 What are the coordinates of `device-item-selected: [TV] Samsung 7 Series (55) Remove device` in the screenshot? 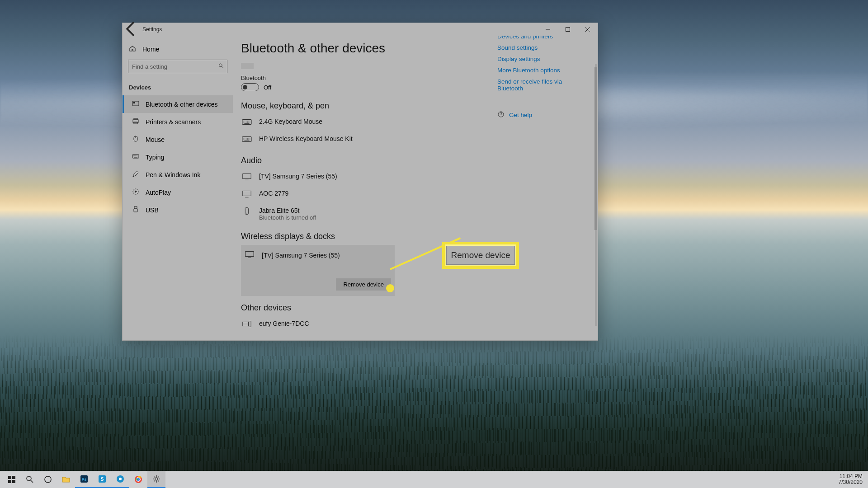 It's located at (318, 270).